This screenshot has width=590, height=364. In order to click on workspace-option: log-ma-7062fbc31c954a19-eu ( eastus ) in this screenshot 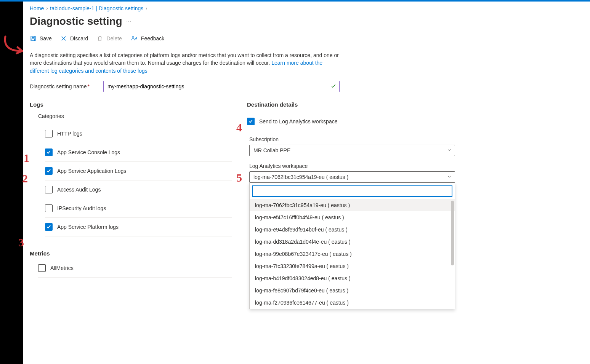, I will do `click(352, 205)`.